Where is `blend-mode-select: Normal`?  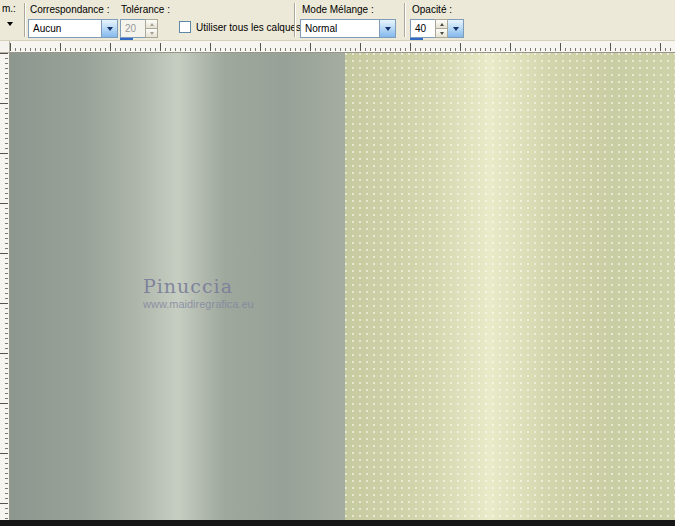 blend-mode-select: Normal is located at coordinates (348, 28).